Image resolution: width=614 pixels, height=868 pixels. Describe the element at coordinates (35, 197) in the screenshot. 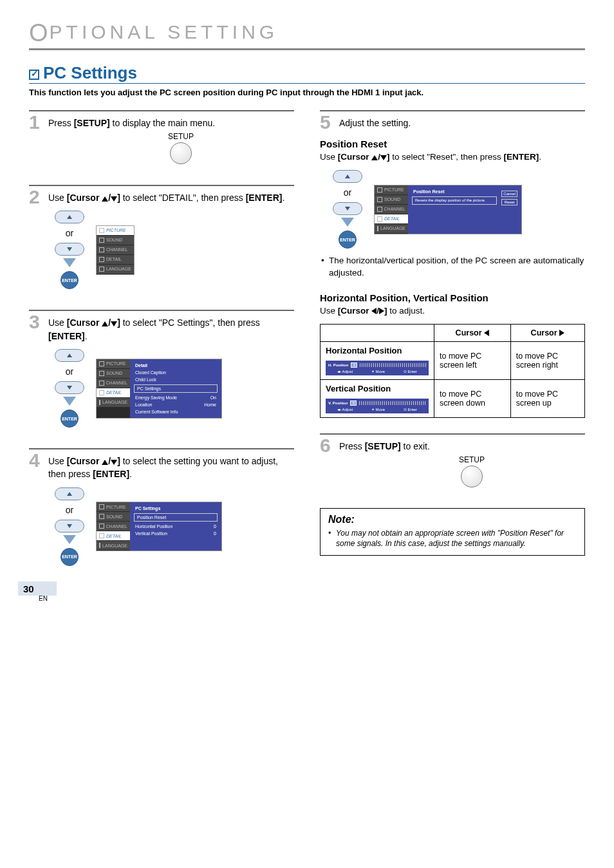

I see `step-number: 2` at that location.